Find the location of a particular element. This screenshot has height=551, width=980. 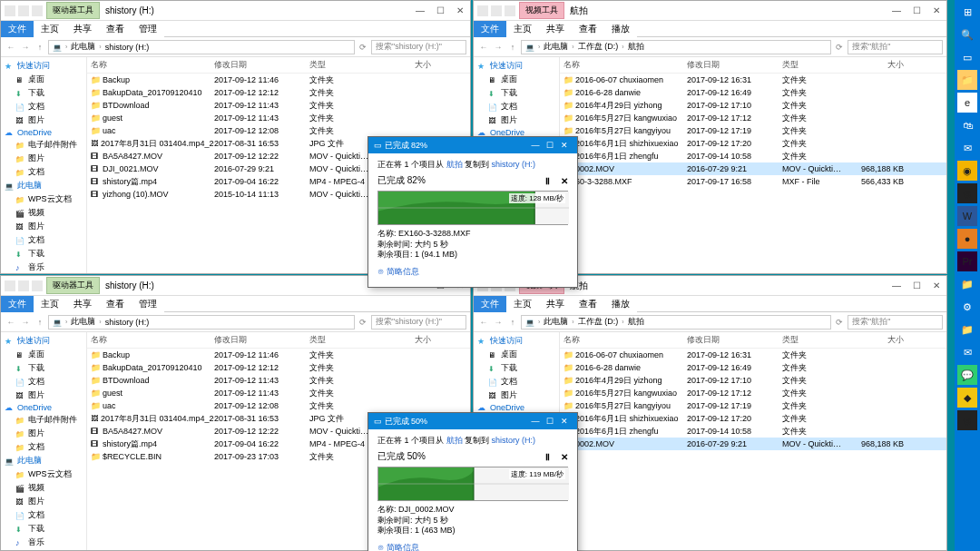

pause-button: Ⅱ is located at coordinates (548, 182).